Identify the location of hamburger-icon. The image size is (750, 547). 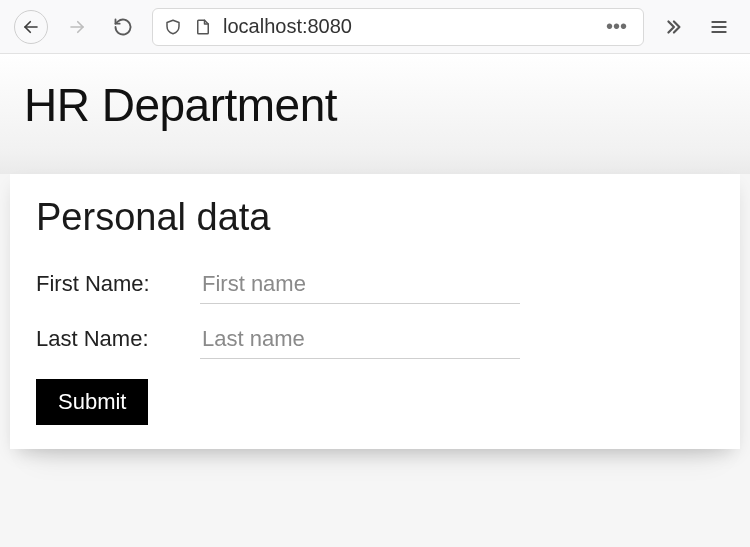
(719, 27).